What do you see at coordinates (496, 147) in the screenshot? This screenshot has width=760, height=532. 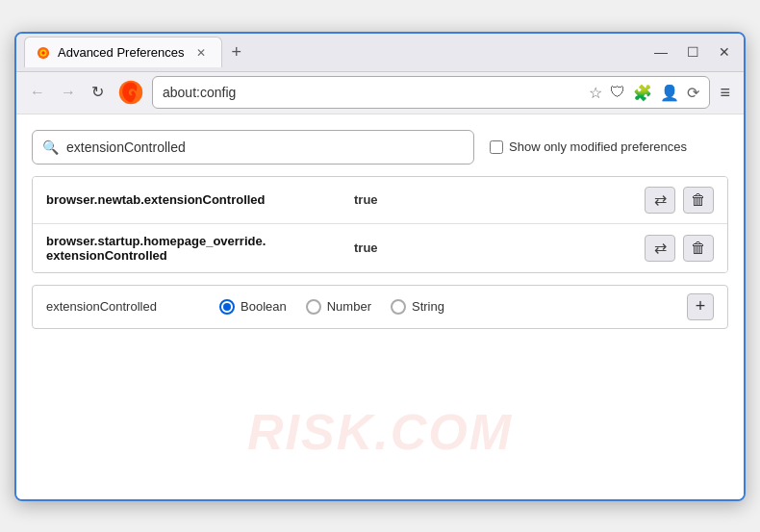 I see `show-modified-checkbox` at bounding box center [496, 147].